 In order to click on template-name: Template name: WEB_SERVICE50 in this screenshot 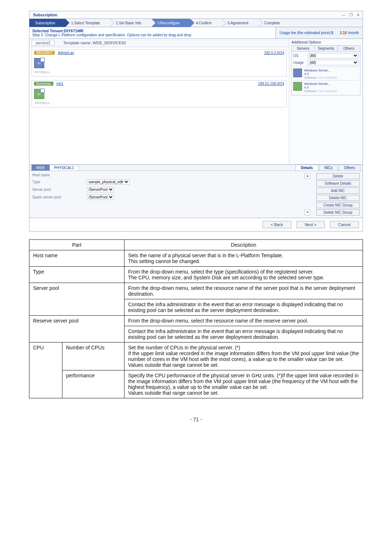, I will do `click(94, 43)`.